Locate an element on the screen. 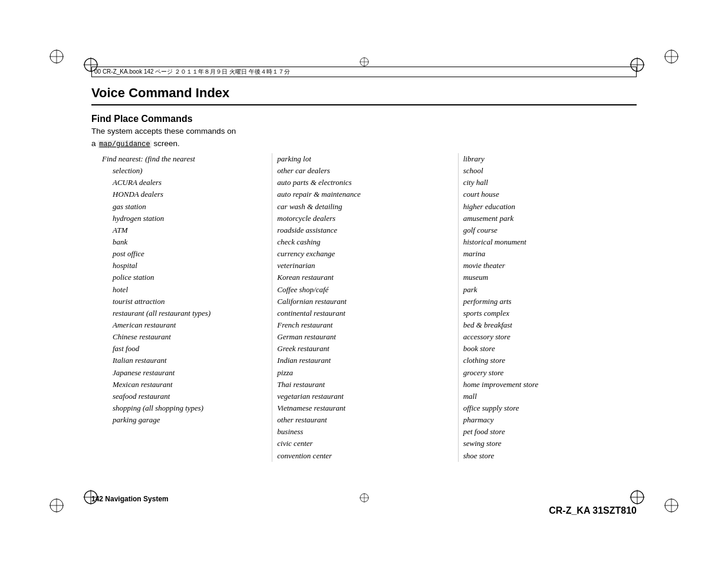 Image resolution: width=728 pixels, height=562 pixels. header-text: 00 CR-Z_KA.book 142 ページ ２０１１年８月９日 火曜日 午後… is located at coordinates (192, 72).